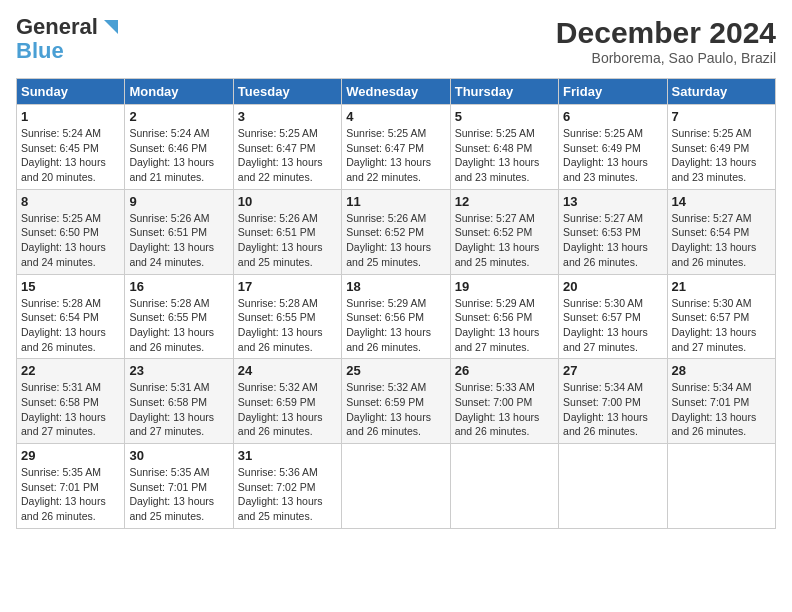 This screenshot has width=792, height=612. What do you see at coordinates (179, 92) in the screenshot?
I see `day-of-week-header: Monday` at bounding box center [179, 92].